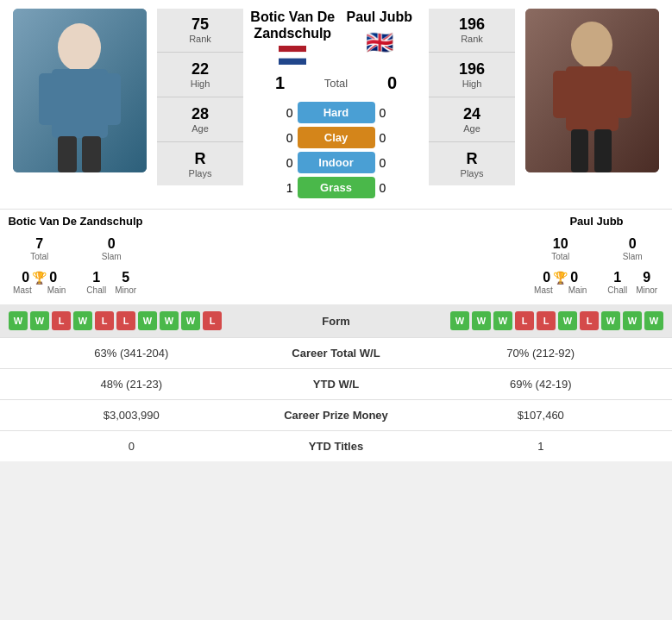  What do you see at coordinates (380, 43) in the screenshot?
I see `gb-flag: 🇬🇧` at bounding box center [380, 43].